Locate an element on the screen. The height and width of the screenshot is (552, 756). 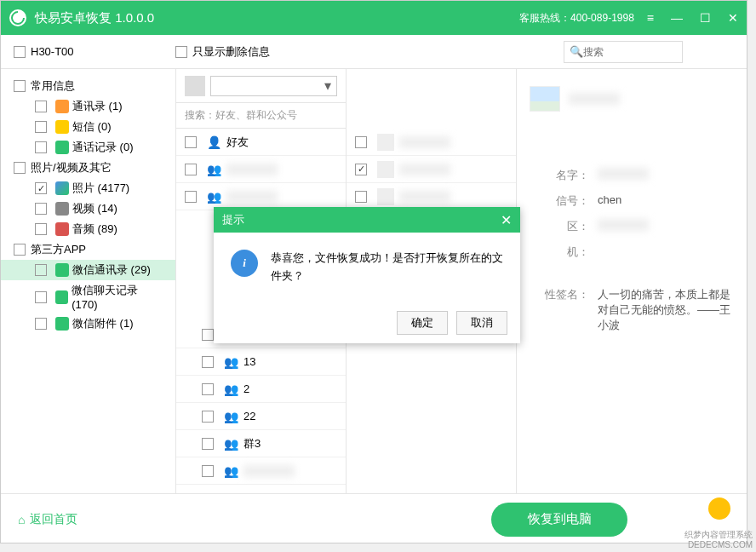
recover-button: 恢复到电脑 is located at coordinates (559, 520).